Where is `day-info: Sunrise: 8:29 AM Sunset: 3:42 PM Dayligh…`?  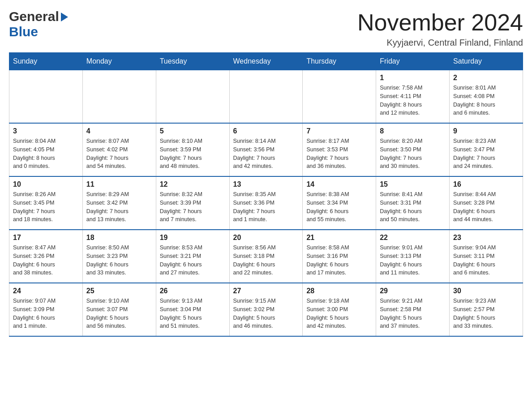
day-info: Sunrise: 8:29 AM Sunset: 3:42 PM Dayligh… is located at coordinates (119, 207).